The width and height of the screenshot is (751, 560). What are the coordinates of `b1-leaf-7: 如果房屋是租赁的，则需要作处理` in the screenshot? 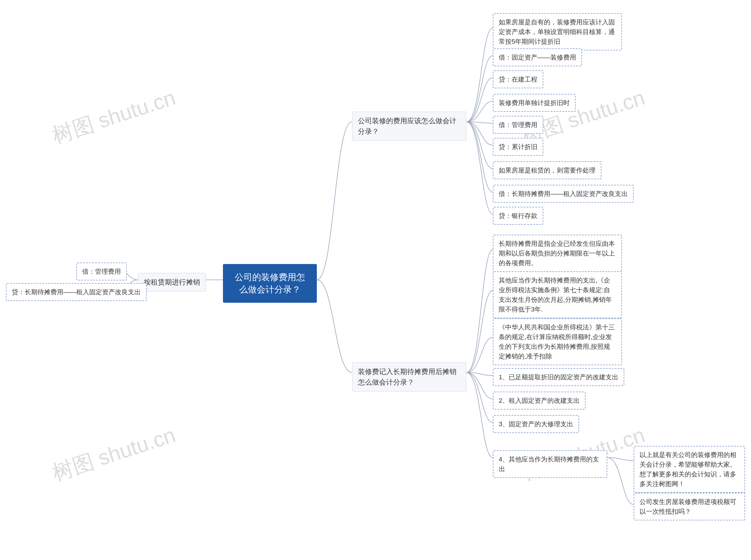 It's located at (547, 170).